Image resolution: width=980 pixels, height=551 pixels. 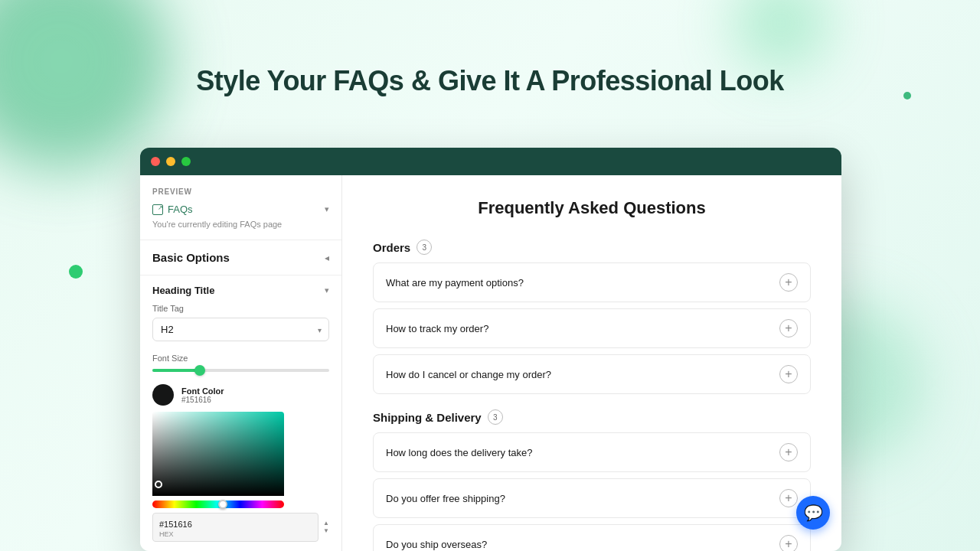 I want to click on color-gradient-area, so click(x=218, y=454).